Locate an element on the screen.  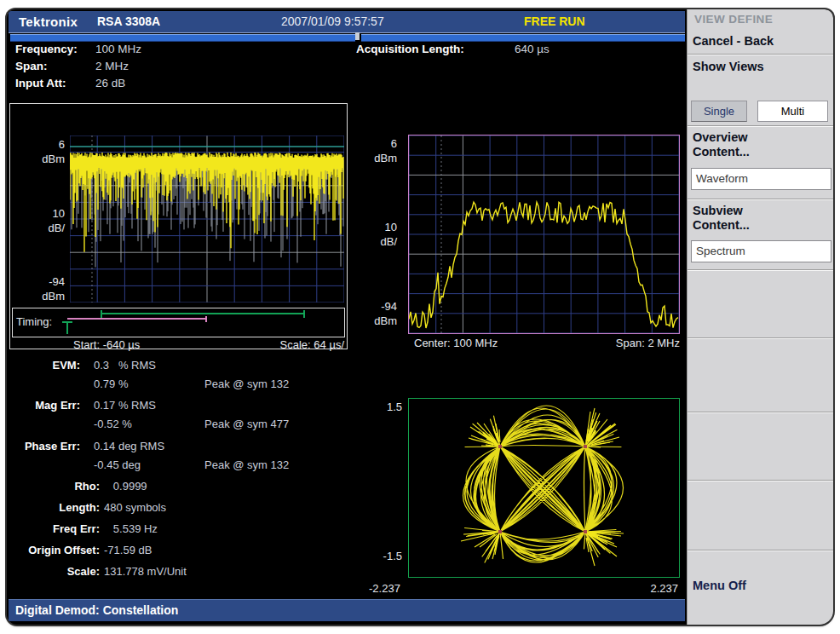
subview-content-value: Spectrum is located at coordinates (762, 251).